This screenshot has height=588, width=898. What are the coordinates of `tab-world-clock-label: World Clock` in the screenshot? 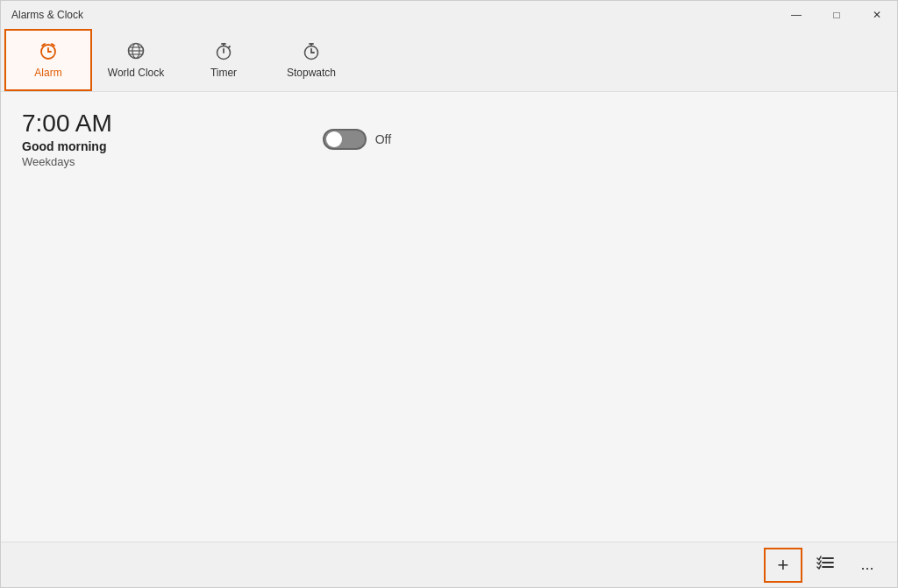 It's located at (136, 73).